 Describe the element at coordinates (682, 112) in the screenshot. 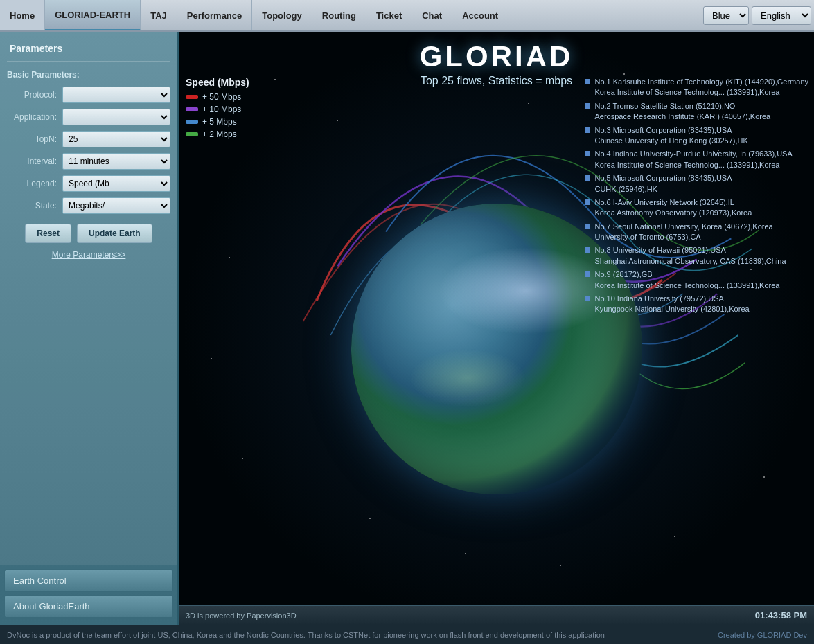

I see `flow-text-2: No.2 Tromso Satellite Station (51210),NO…` at that location.